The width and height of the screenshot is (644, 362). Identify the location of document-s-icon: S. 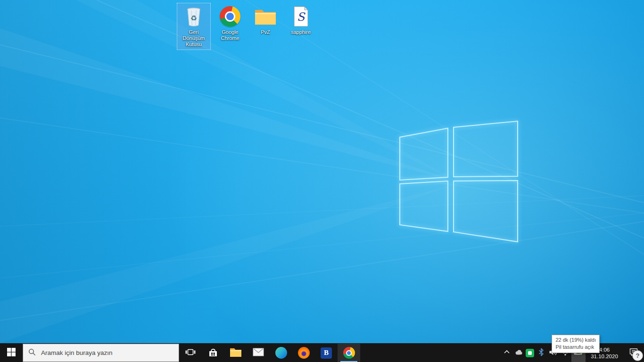
(301, 16).